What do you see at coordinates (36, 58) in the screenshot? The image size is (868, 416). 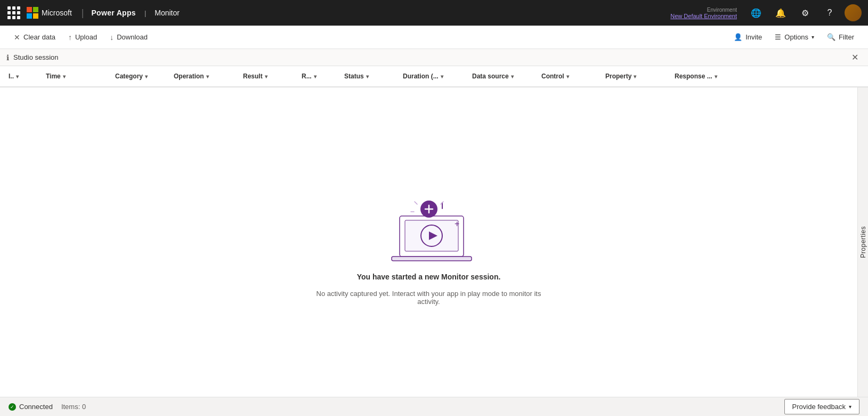 I see `session-label: Studio session` at bounding box center [36, 58].